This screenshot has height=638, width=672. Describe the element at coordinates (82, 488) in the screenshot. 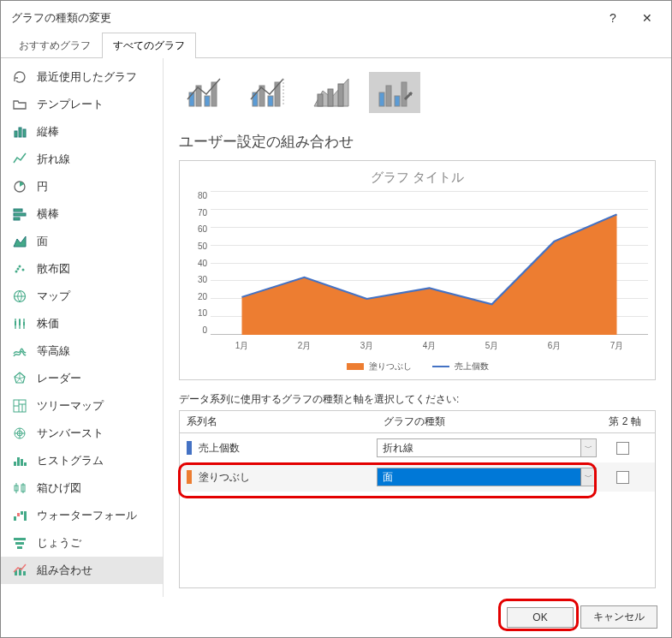

I see `sidebar-item-boxwhisker: 箱ひげ図` at that location.